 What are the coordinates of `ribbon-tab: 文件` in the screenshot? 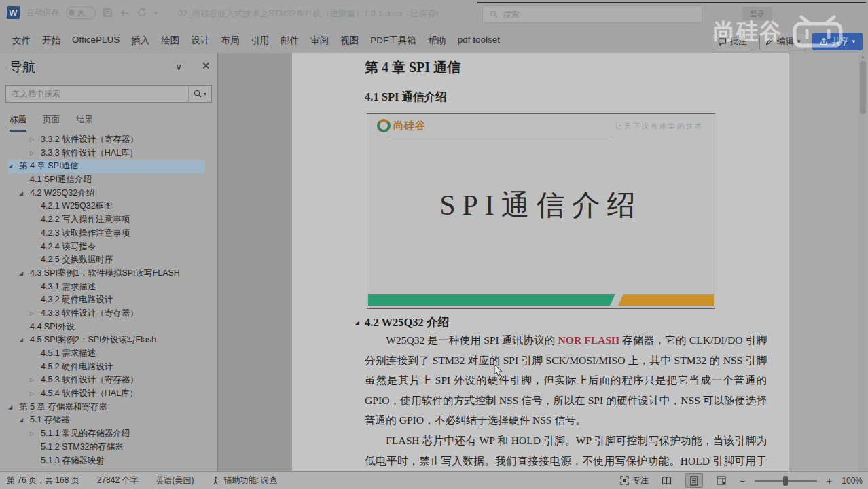 It's located at (22, 41).